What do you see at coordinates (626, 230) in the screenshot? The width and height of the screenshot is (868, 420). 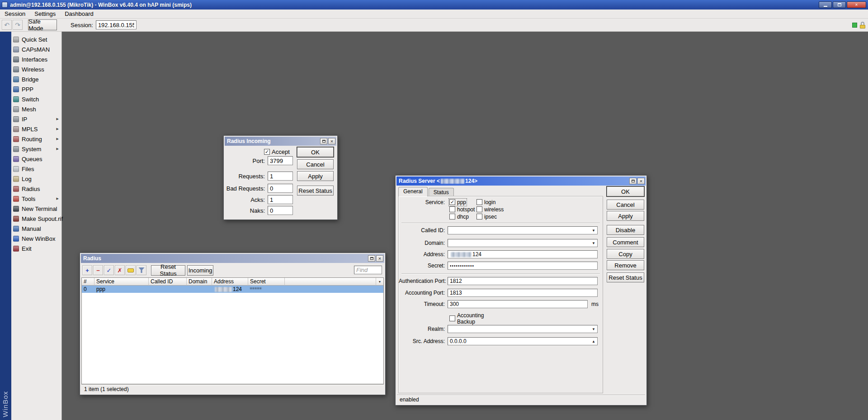 I see `disable-button: Disable` at bounding box center [626, 230].